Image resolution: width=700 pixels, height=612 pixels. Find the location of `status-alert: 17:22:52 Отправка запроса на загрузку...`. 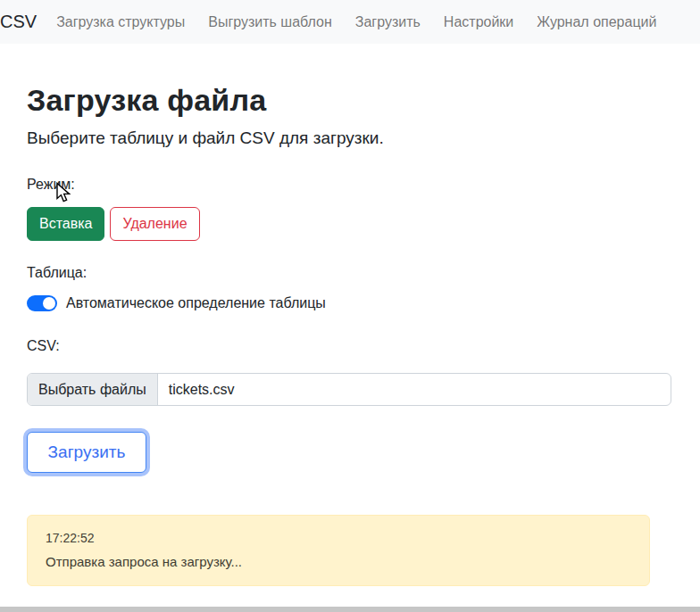

status-alert: 17:22:52 Отправка запроса на загрузку... is located at coordinates (338, 550).